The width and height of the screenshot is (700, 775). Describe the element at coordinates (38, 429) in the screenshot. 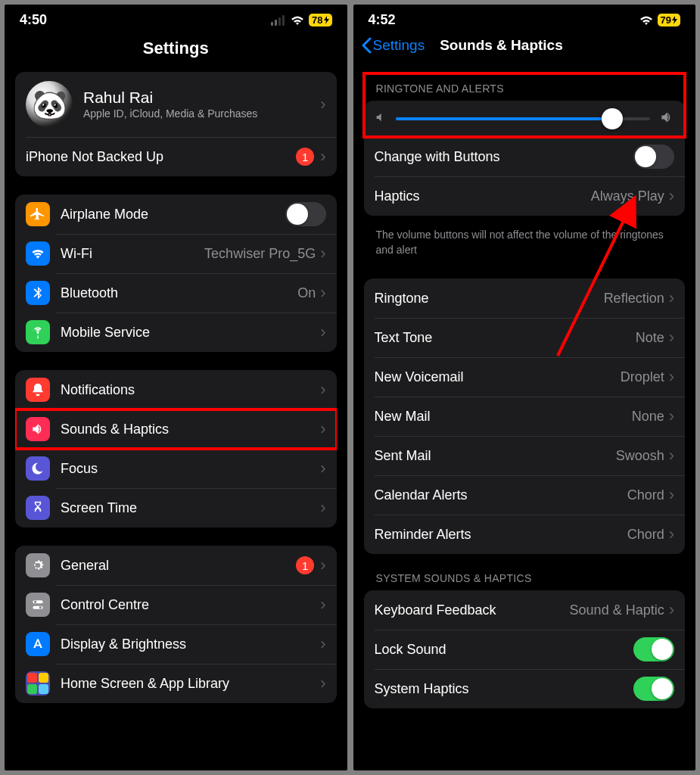

I see `speaker-icon` at that location.